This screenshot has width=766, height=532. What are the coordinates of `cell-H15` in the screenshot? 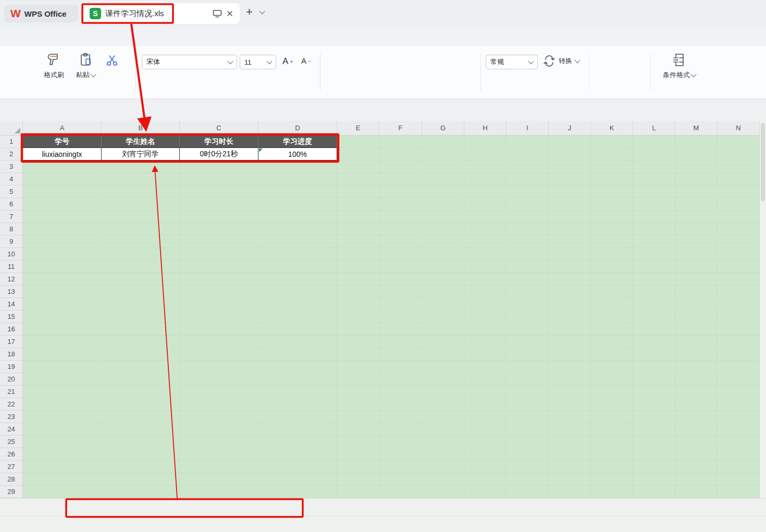 It's located at (486, 317).